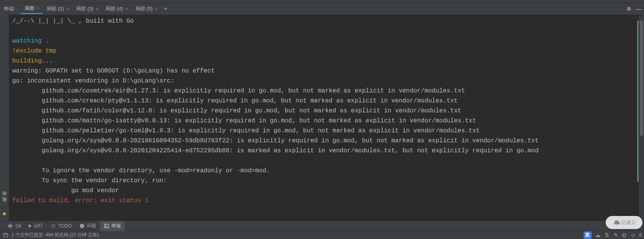 This screenshot has width=644, height=239. I want to click on tab-label: 局部 (4), so click(114, 9).